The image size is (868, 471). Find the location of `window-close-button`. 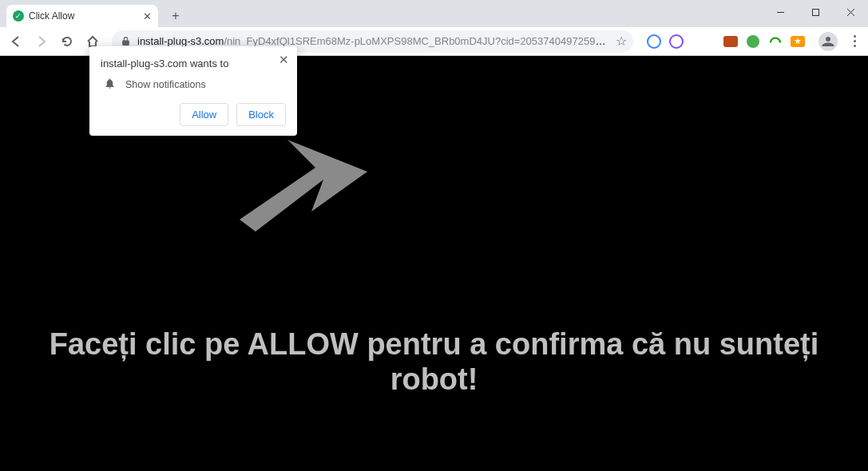

window-close-button is located at coordinates (850, 12).